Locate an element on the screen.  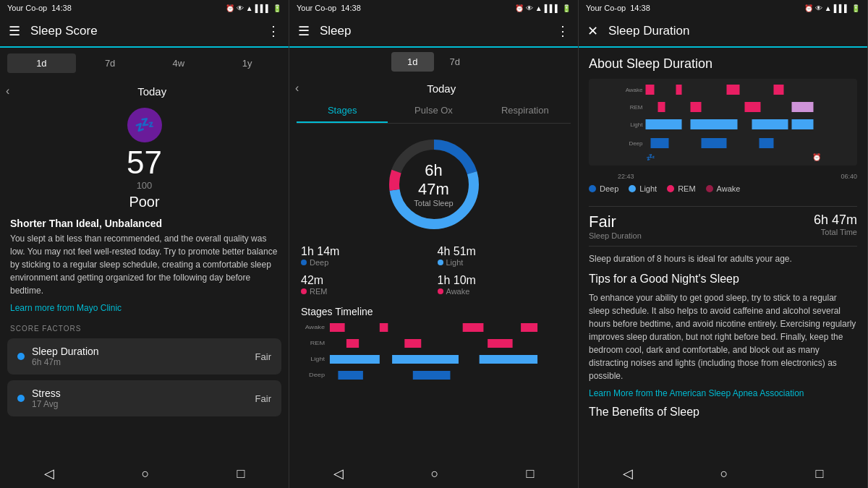
home-button-1: ○ is located at coordinates (146, 474).